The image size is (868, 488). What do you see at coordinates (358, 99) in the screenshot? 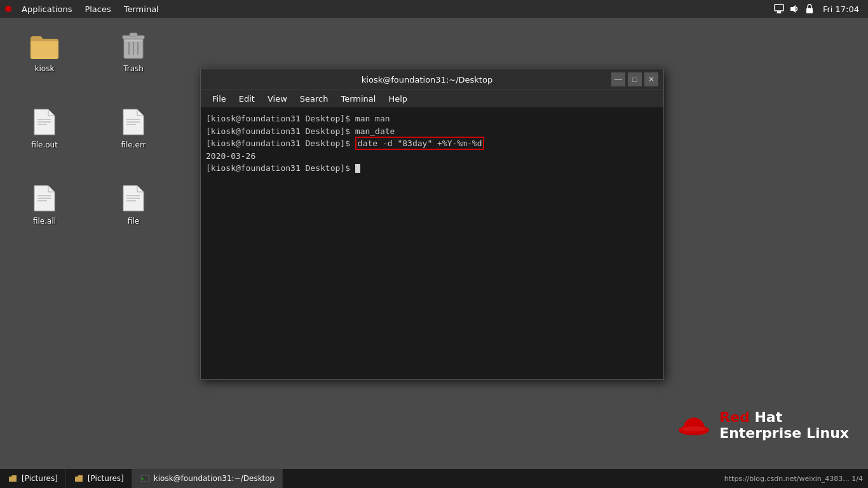
I see `menu-terminal: Terminal` at bounding box center [358, 99].